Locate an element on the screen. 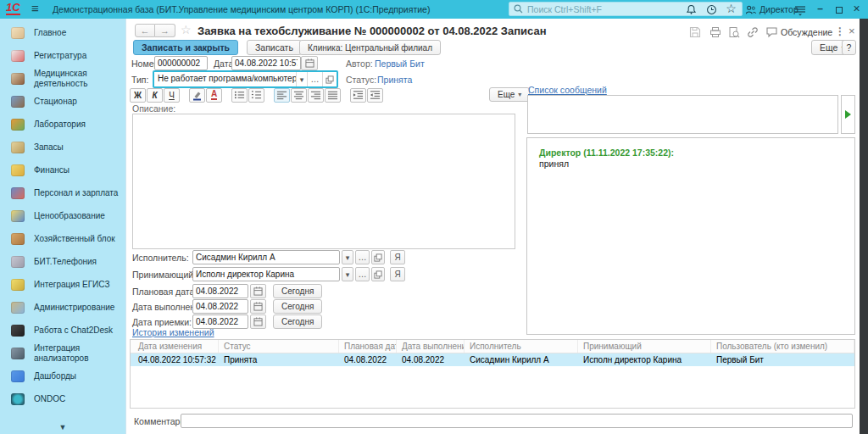 The height and width of the screenshot is (434, 868). author-value-link: Первый Бит is located at coordinates (400, 64).